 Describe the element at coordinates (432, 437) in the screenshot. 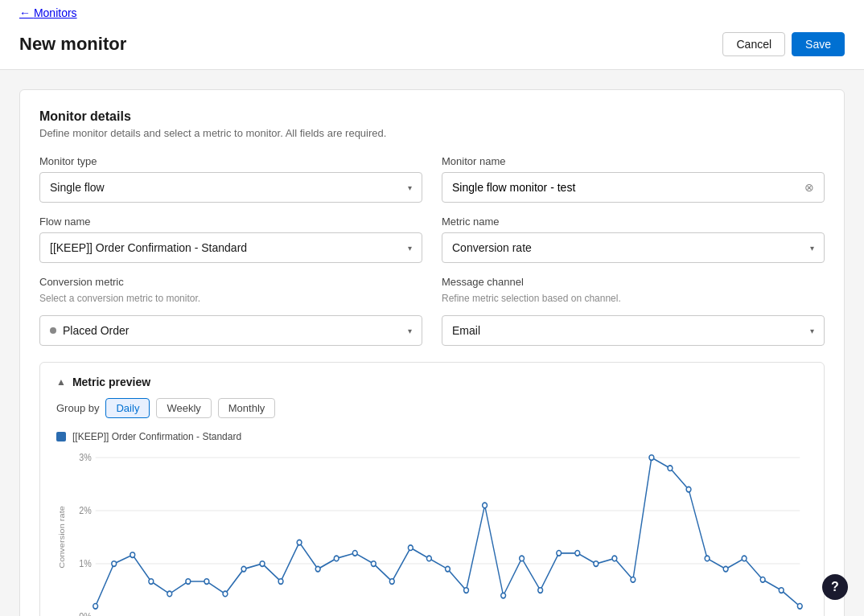

I see `chart-legend: [[KEEP]] Order Confirmation - Standard` at that location.